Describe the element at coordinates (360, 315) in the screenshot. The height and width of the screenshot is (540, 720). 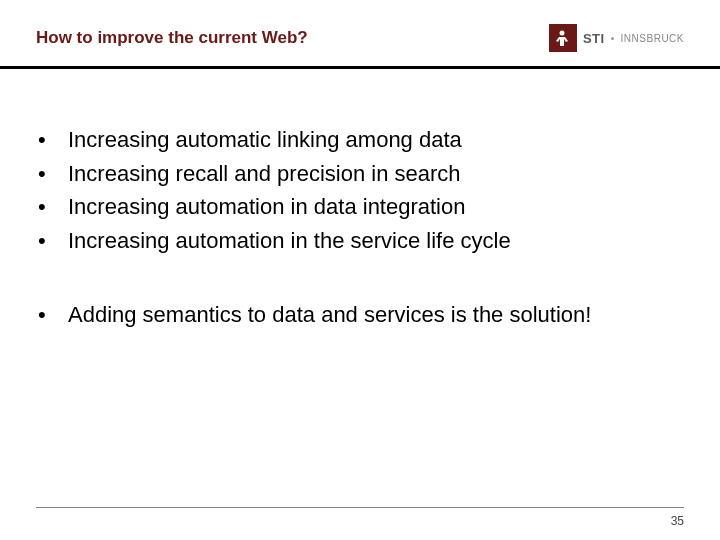
I see `list-item: • Adding semantics to data and services …` at that location.